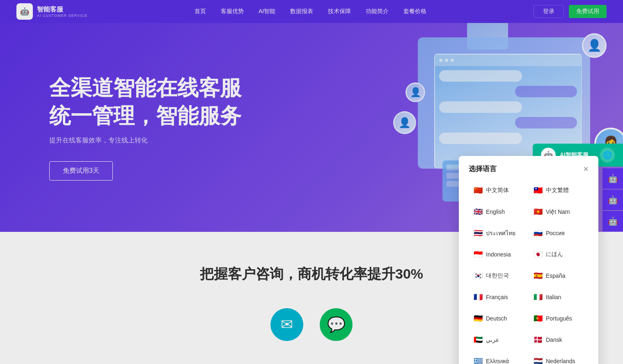  I want to click on side-avatar-2: 🤖, so click(613, 200).